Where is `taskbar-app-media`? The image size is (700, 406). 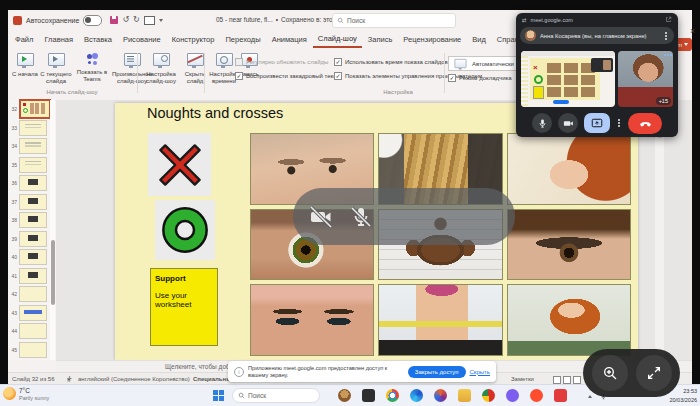
taskbar-app-media is located at coordinates (488, 396).